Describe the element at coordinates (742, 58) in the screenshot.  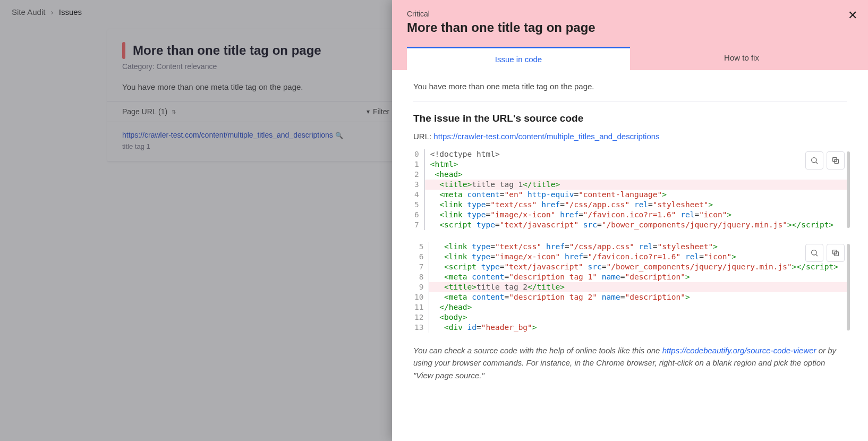
I see `tab-how-to-fix: How to fix` at that location.